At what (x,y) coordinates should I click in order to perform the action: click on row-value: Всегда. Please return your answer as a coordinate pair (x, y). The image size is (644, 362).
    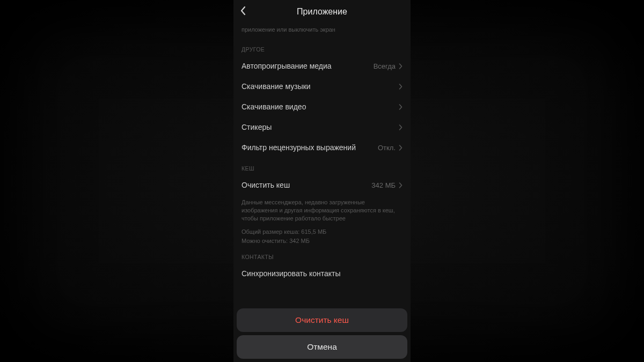
    Looking at the image, I should click on (384, 67).